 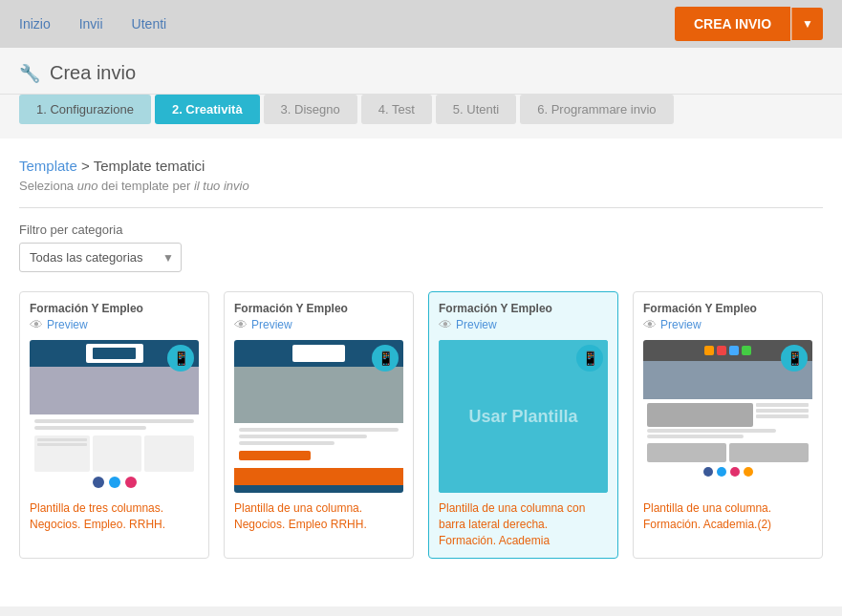 I want to click on step-creativita: 2. Creatività, so click(x=207, y=109).